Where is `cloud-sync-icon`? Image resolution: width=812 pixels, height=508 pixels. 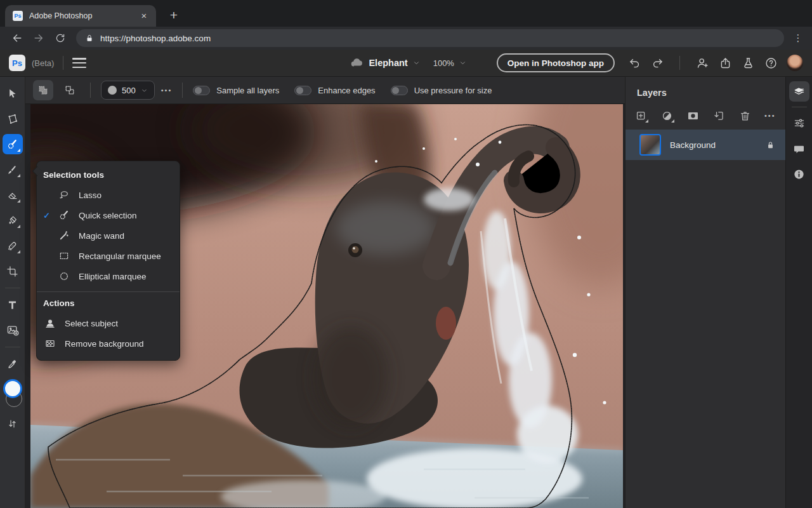 cloud-sync-icon is located at coordinates (357, 63).